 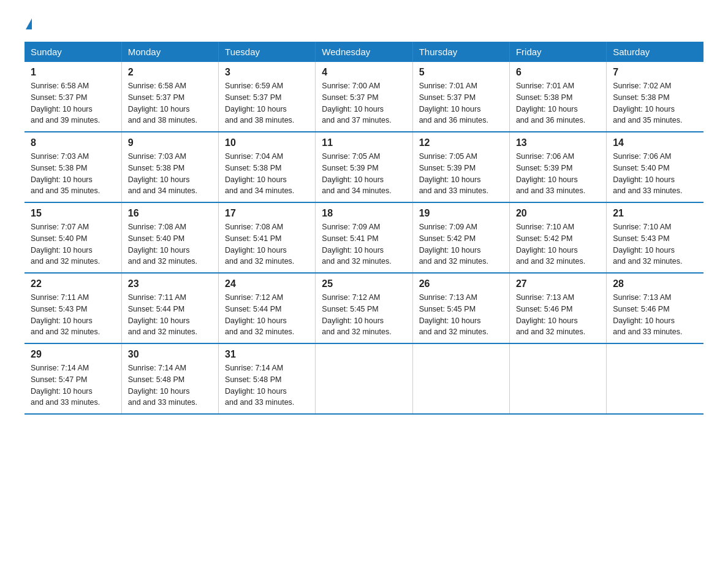 What do you see at coordinates (170, 284) in the screenshot?
I see `day-number: 23` at bounding box center [170, 284].